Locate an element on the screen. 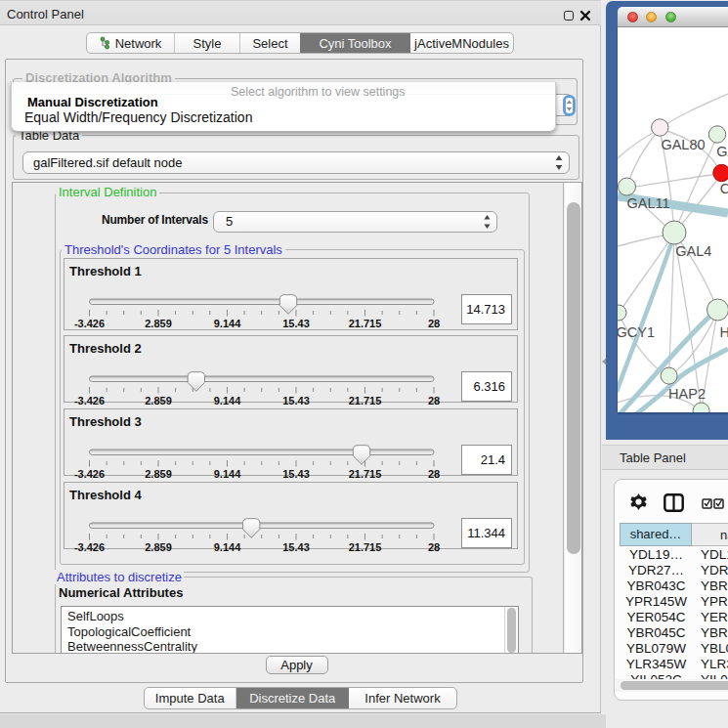  svg-text: HAP2 is located at coordinates (687, 394).